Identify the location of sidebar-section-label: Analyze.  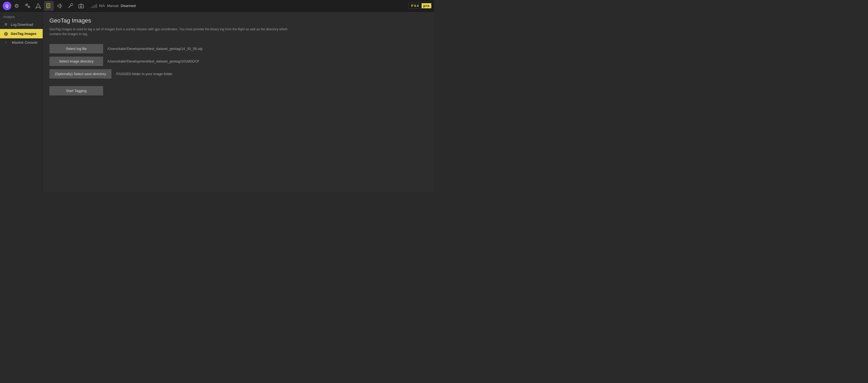
(22, 16).